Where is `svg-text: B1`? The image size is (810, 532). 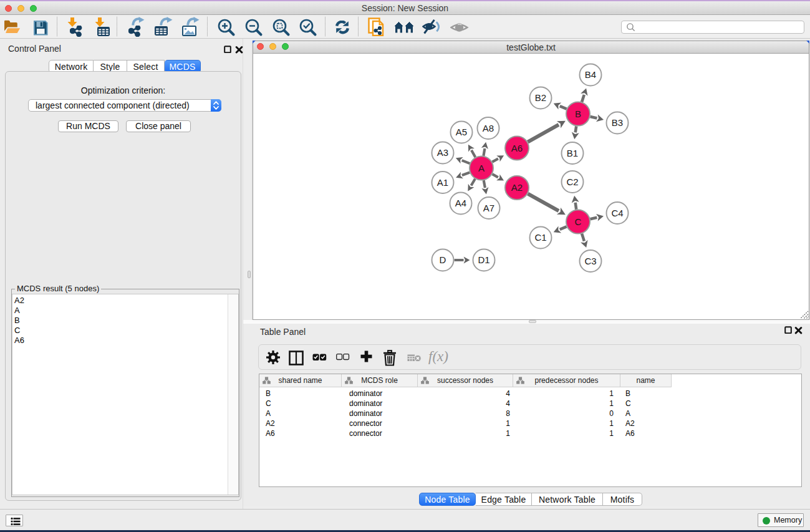
svg-text: B1 is located at coordinates (572, 153).